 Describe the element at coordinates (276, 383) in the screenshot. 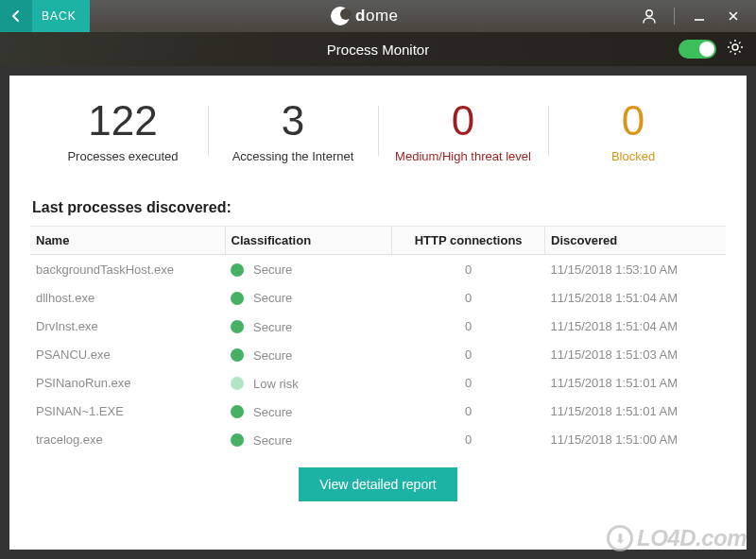

I see `classification-text: Low risk` at that location.